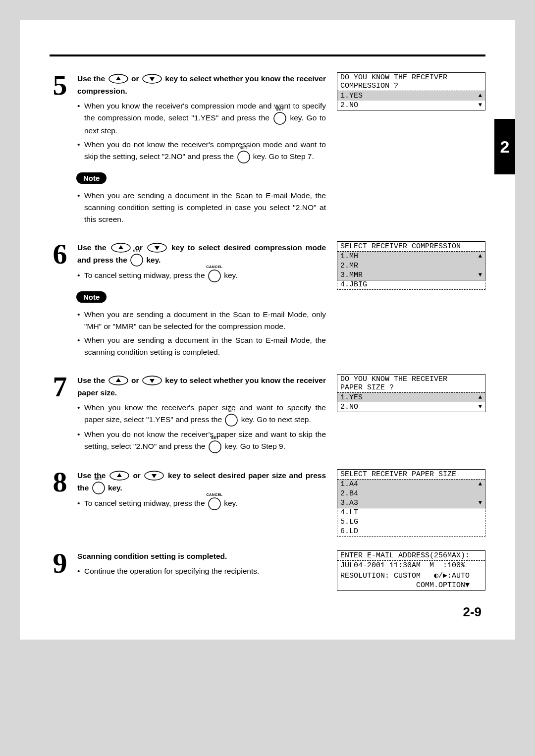 This screenshot has height=756, width=535. What do you see at coordinates (411, 522) in the screenshot?
I see `lcd-screen-overflow: 4.LT 5.LG 6.LD` at bounding box center [411, 522].